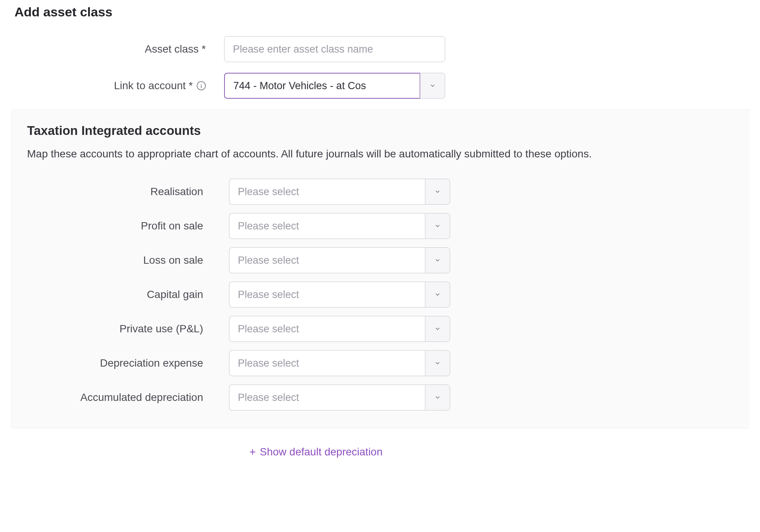  Describe the element at coordinates (128, 192) in the screenshot. I see `realisation-label: Realisation` at that location.